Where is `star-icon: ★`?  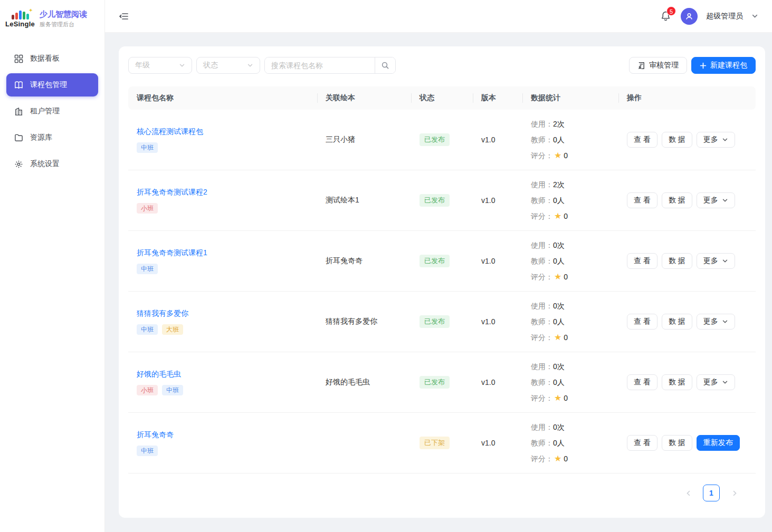
star-icon: ★ is located at coordinates (558, 398).